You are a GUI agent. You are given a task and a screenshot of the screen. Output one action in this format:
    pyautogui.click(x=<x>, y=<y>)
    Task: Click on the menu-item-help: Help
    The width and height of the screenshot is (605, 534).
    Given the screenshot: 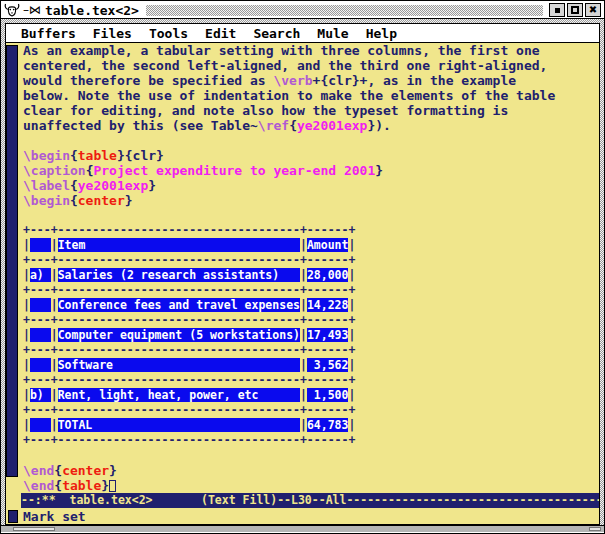 What is the action you would take?
    pyautogui.click(x=382, y=34)
    